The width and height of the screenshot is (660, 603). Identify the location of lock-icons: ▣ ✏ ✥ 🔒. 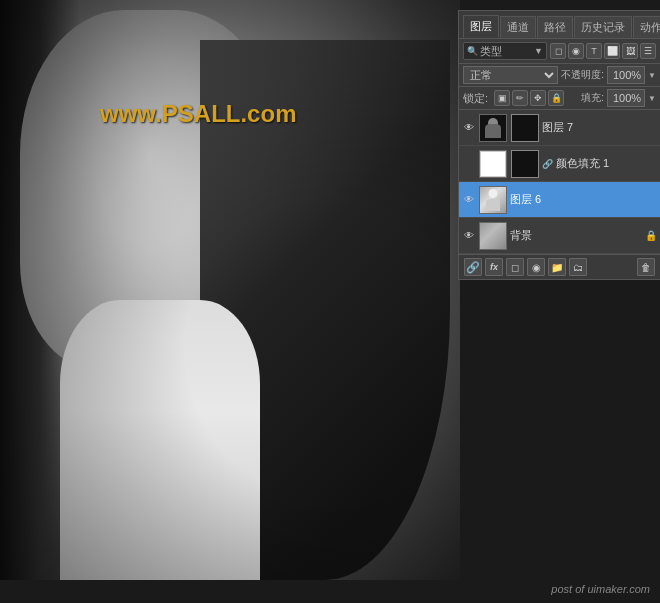
(529, 98).